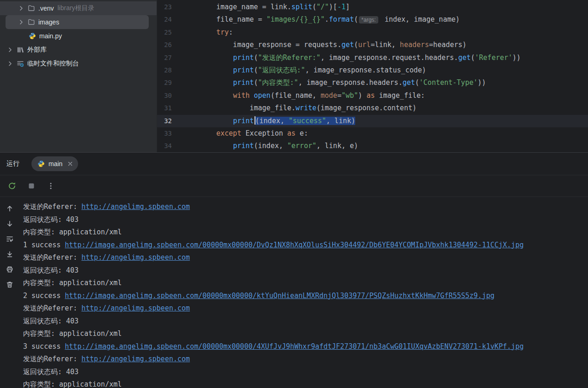 The height and width of the screenshot is (388, 588). Describe the element at coordinates (364, 45) in the screenshot. I see `code-token: url` at that location.